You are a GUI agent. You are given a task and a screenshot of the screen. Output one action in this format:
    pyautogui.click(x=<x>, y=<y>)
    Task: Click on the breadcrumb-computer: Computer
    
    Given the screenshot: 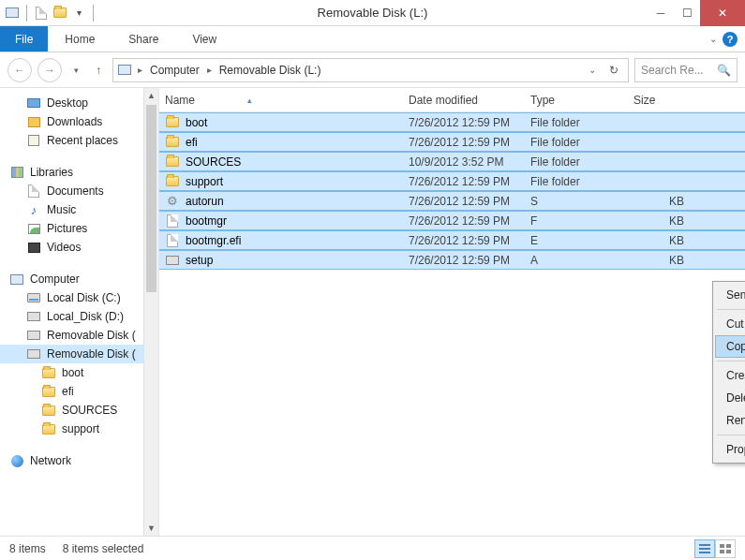 What is the action you would take?
    pyautogui.click(x=174, y=70)
    